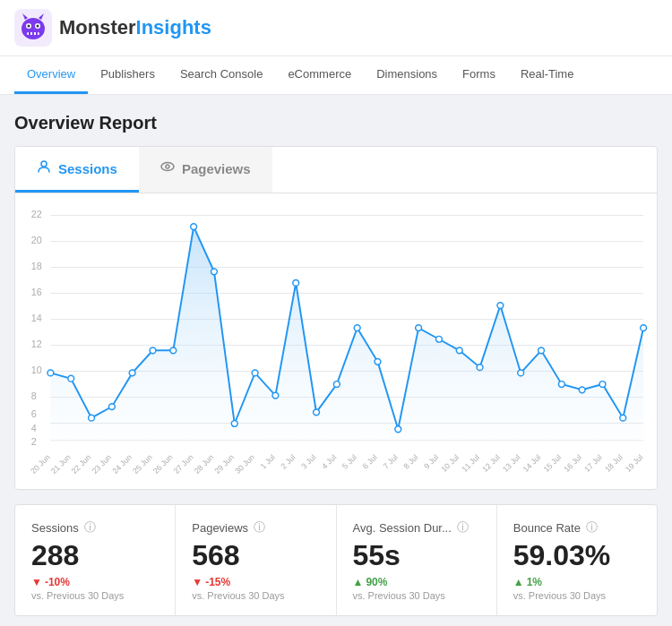  I want to click on tab-pageviews: Pageviews, so click(206, 170).